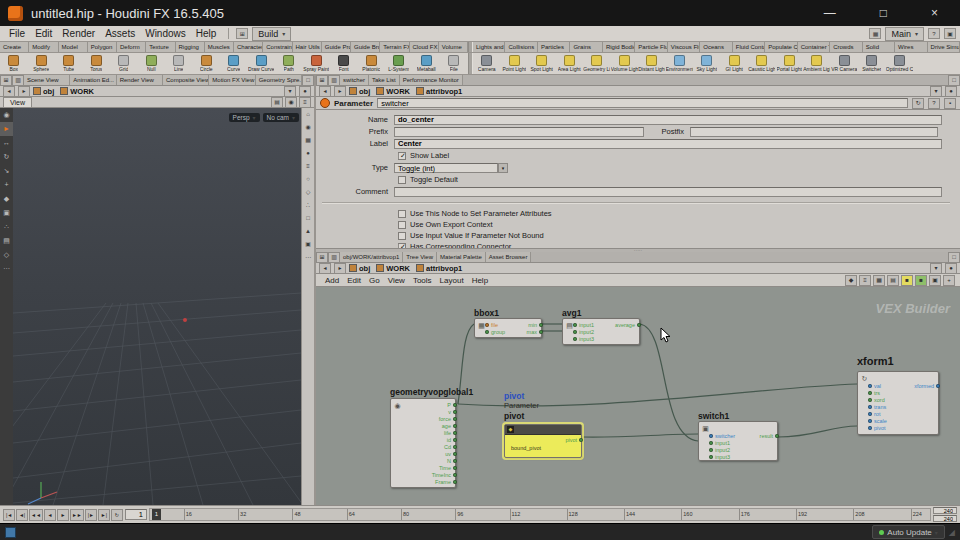 This screenshot has width=960, height=540. Describe the element at coordinates (601, 332) in the screenshot. I see `node-avg1: ▤ input1input2input3 average` at that location.